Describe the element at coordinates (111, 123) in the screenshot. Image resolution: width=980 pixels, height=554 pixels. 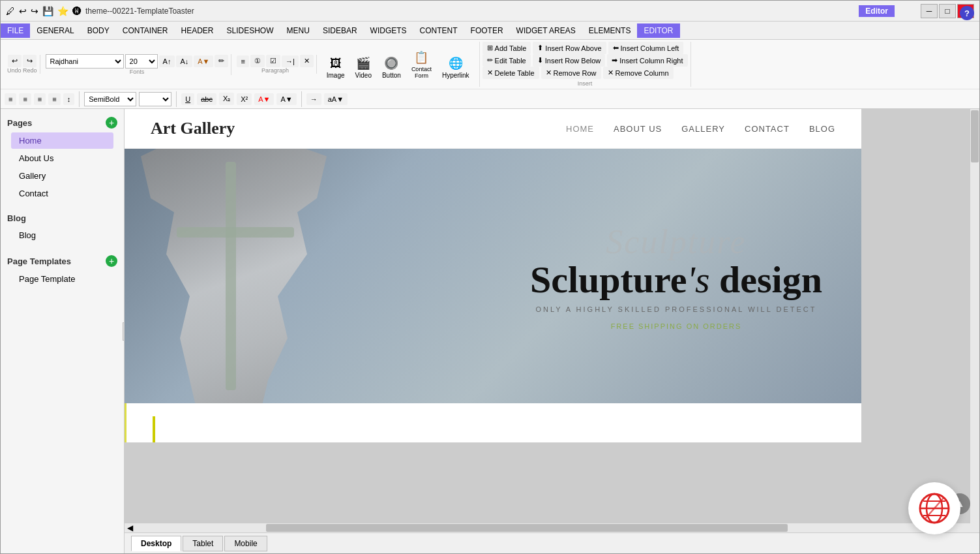
I see `add-page-button: +` at that location.